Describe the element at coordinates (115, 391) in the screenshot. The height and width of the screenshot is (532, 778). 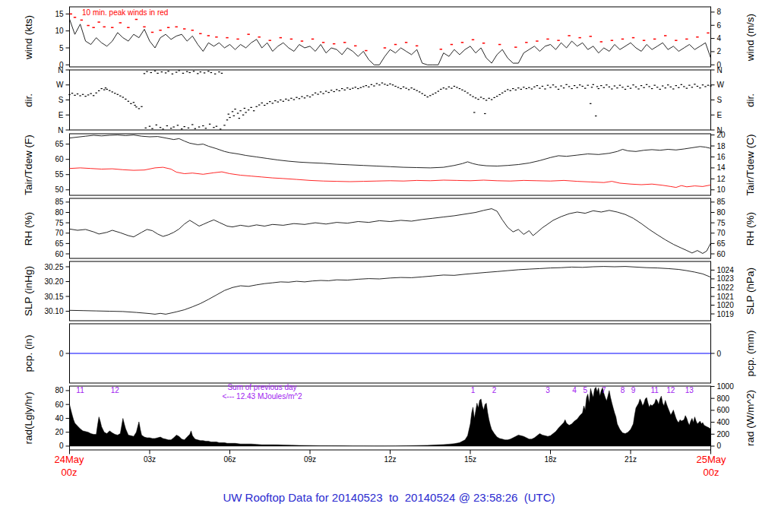
I see `rad-hour-marker: 12` at that location.